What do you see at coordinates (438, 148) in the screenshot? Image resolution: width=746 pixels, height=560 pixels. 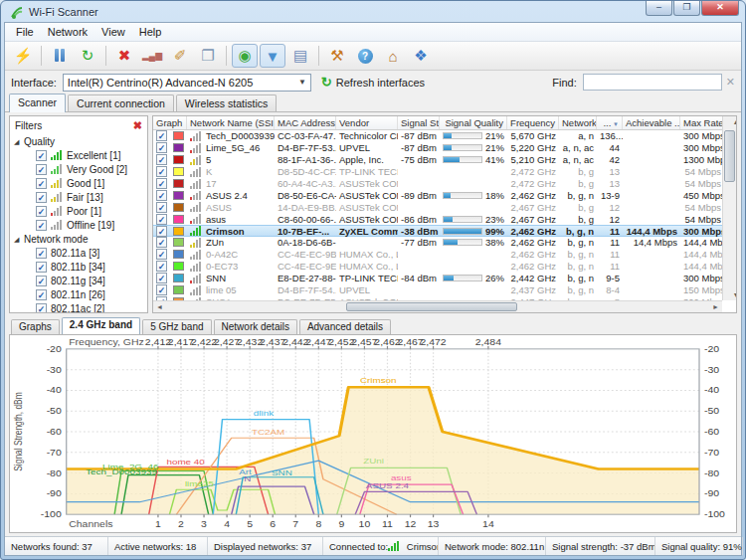 I see `table-row: ✓Lime_5G_46D4-BF-7F-53...UPVEL-87 dBm21%…` at bounding box center [438, 148].